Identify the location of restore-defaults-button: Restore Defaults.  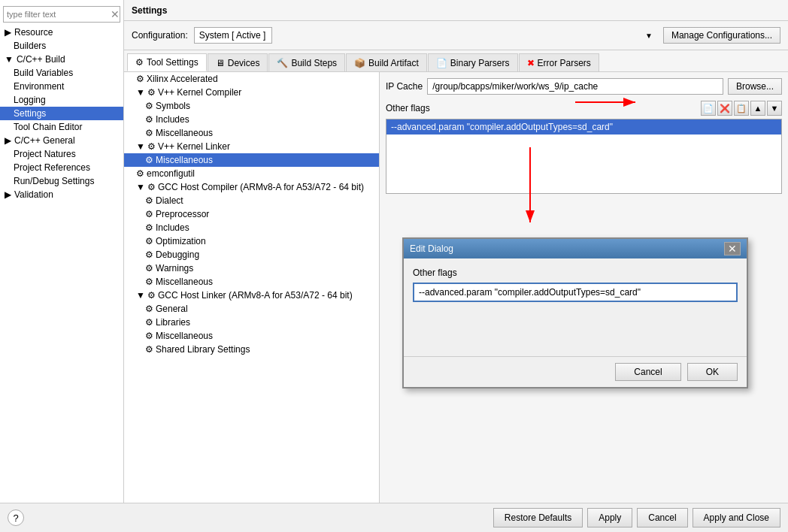
(538, 518).